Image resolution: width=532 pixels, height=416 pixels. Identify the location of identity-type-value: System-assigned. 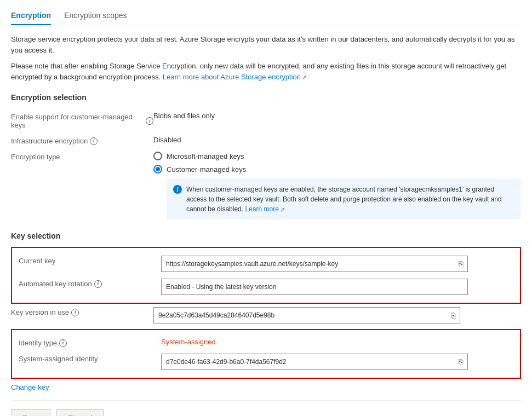
(337, 342).